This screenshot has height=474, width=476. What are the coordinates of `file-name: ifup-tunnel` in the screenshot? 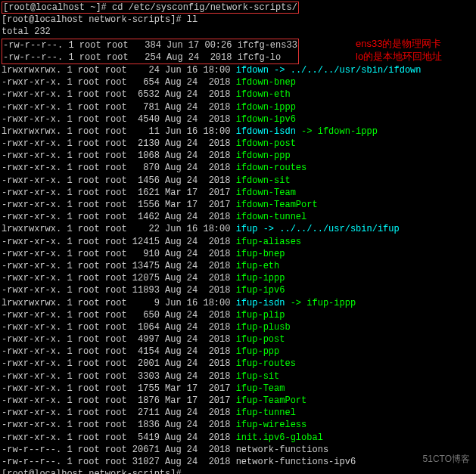 It's located at (266, 413).